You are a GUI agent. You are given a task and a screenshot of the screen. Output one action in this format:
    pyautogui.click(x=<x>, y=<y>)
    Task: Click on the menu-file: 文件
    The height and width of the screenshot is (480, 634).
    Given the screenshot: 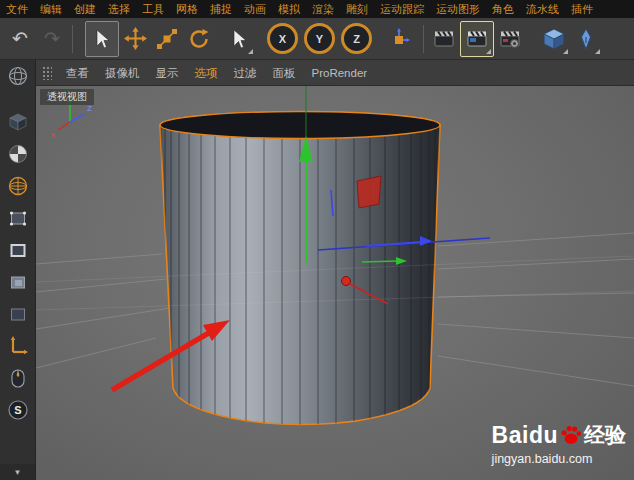 What is the action you would take?
    pyautogui.click(x=17, y=9)
    